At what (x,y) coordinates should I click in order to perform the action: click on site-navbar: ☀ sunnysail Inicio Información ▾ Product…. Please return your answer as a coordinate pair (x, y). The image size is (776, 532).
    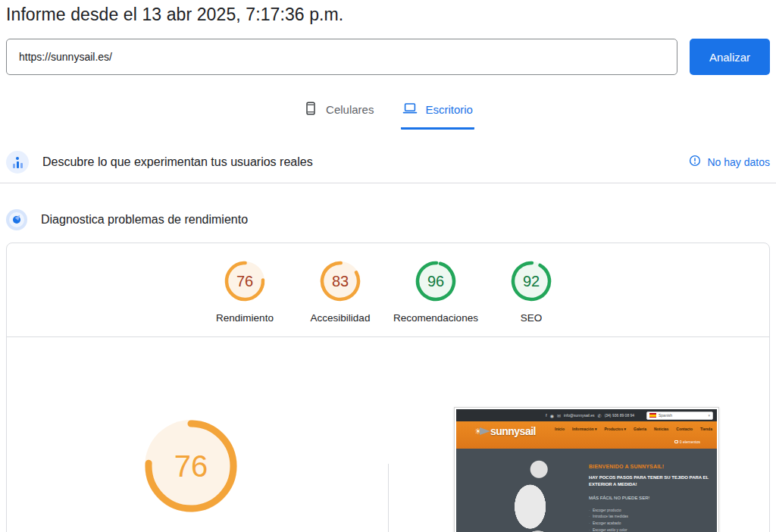
    Looking at the image, I should click on (587, 435).